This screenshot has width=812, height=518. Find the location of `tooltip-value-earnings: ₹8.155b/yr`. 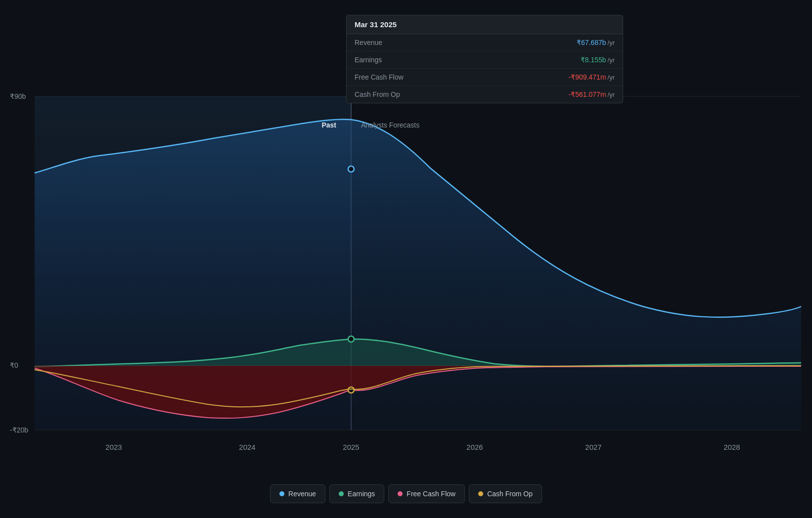

tooltip-value-earnings: ₹8.155b/yr is located at coordinates (597, 60).